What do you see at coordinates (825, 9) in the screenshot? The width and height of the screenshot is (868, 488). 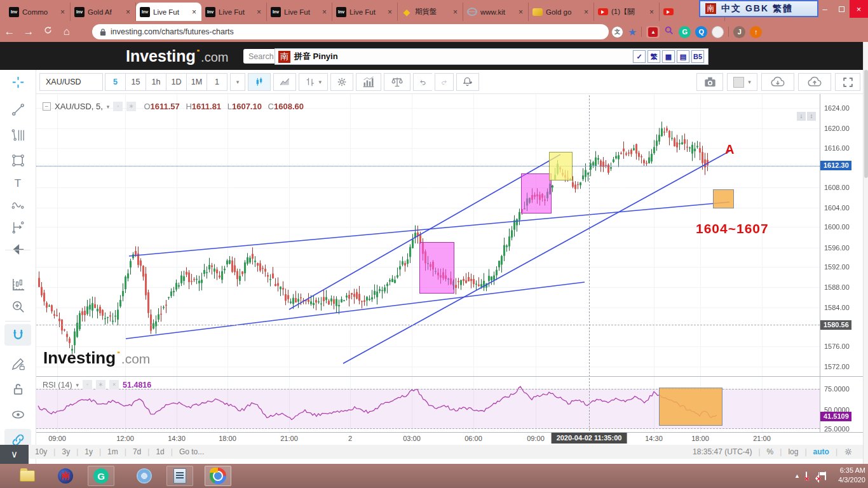 I see `window-minimize-button: –` at bounding box center [825, 9].